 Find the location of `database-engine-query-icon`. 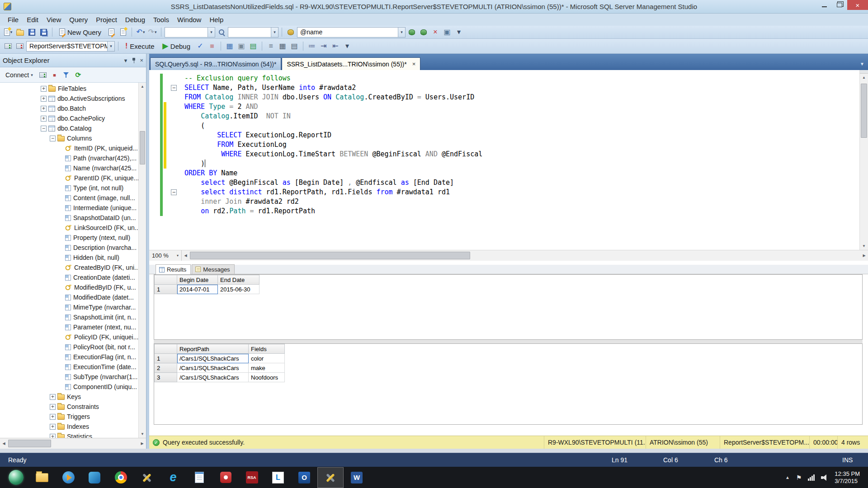

database-engine-query-icon is located at coordinates (111, 32).